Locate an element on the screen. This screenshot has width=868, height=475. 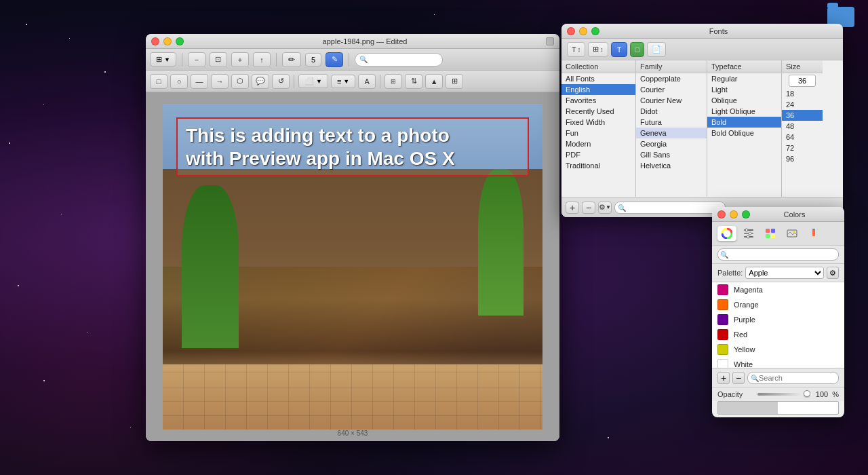
colors-remove-button: − is located at coordinates (738, 378).